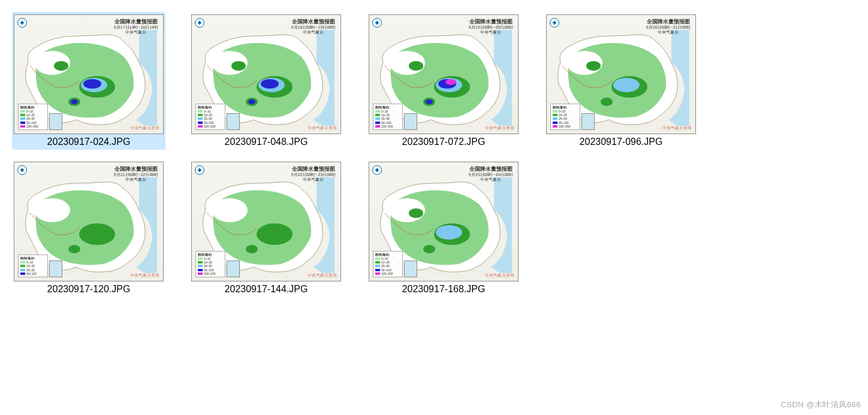 The image size is (868, 415). I want to click on thumbnail-filename: 20230917-096.JPG, so click(621, 142).